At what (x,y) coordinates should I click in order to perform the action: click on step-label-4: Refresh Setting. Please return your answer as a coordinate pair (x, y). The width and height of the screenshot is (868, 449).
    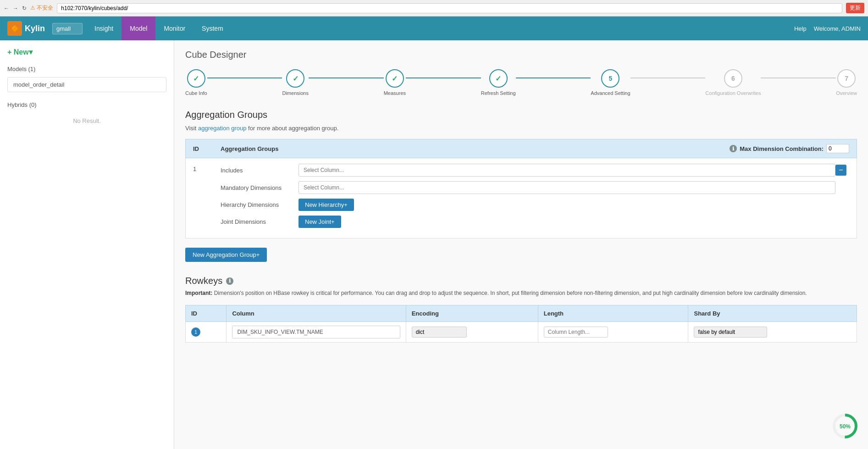
    Looking at the image, I should click on (498, 93).